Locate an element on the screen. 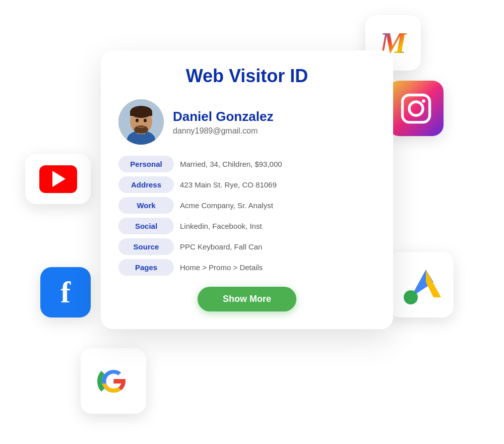 The image size is (504, 444). row-label: Personal is located at coordinates (146, 164).